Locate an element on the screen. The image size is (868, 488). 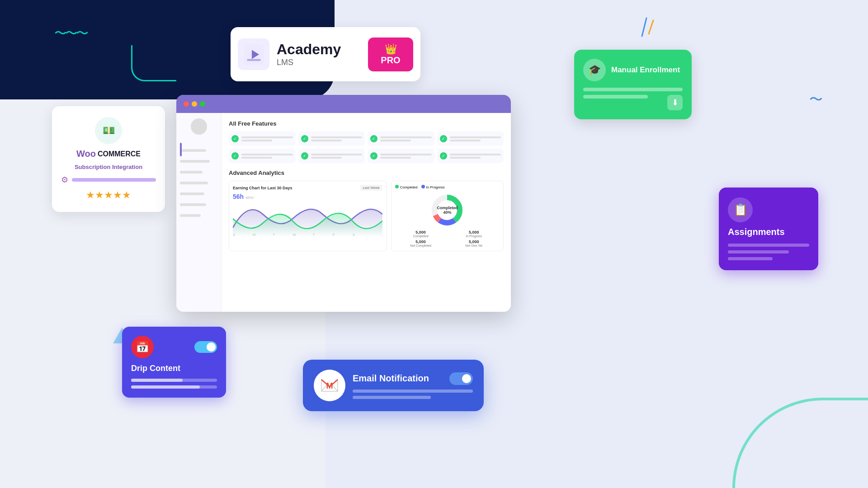
woo-w-text: Woo is located at coordinates (86, 154).